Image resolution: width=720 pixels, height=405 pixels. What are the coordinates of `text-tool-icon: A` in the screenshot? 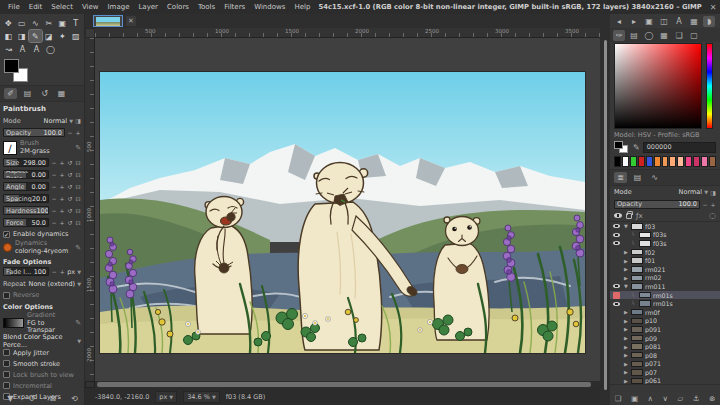 It's located at (22, 49).